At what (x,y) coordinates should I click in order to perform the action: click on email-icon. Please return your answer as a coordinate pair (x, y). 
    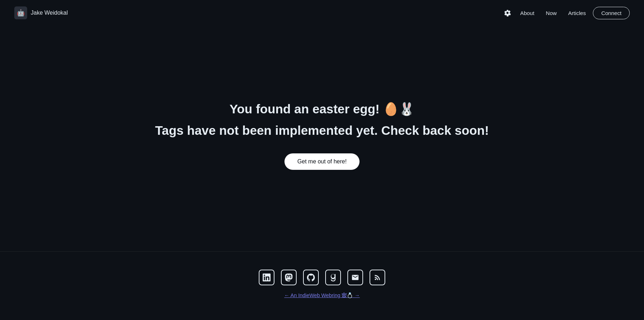
    Looking at the image, I should click on (355, 277).